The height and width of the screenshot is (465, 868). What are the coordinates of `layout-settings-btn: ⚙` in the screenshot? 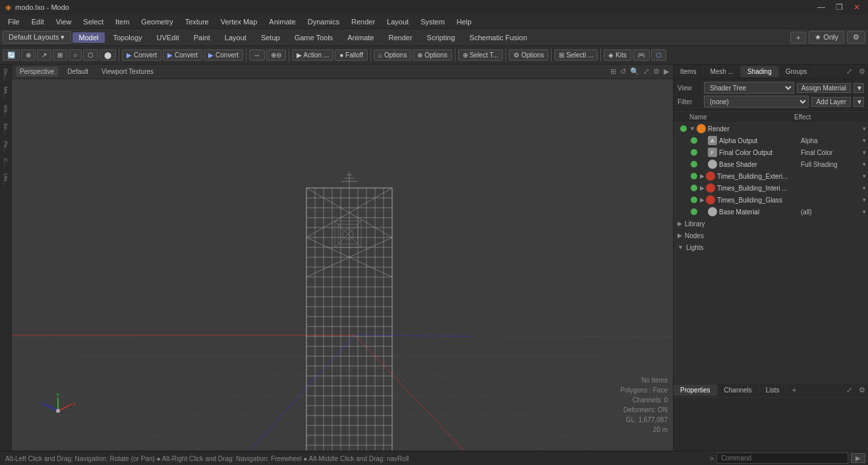 It's located at (856, 37).